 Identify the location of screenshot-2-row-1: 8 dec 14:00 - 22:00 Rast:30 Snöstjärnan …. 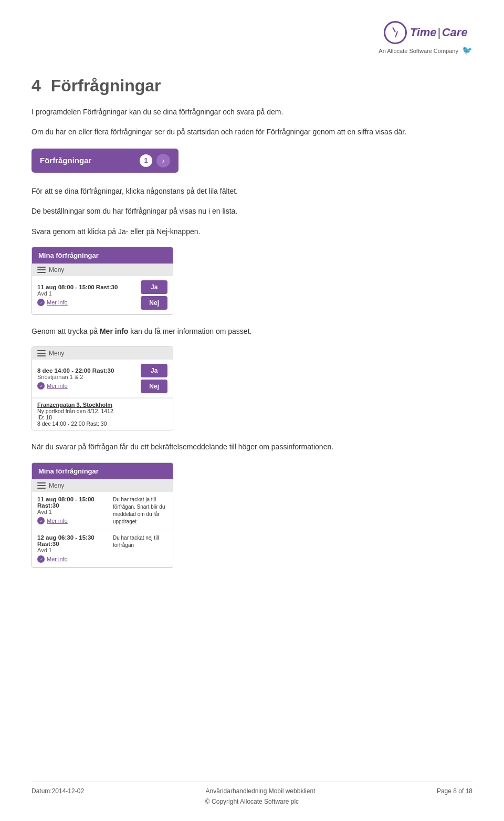
(102, 379).